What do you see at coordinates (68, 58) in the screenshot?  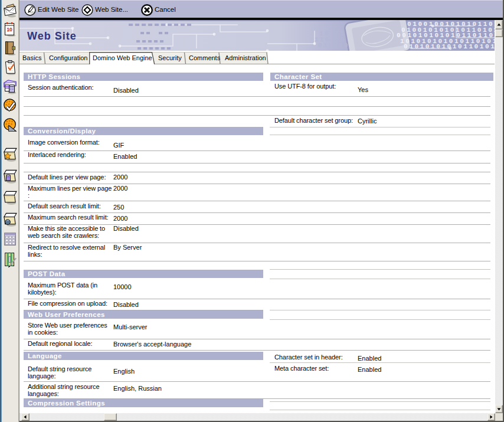 I see `svg-text: Configuration` at bounding box center [68, 58].